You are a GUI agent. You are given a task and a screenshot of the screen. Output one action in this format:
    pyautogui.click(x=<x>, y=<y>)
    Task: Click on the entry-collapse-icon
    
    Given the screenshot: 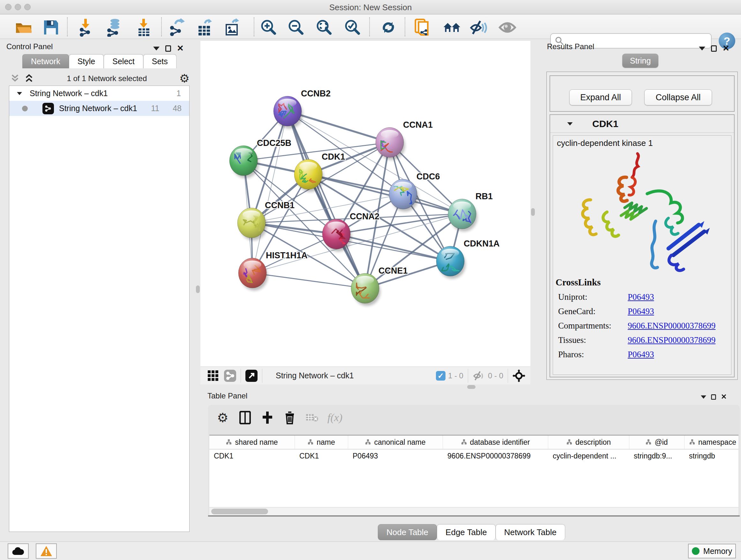 What is the action you would take?
    pyautogui.click(x=570, y=123)
    